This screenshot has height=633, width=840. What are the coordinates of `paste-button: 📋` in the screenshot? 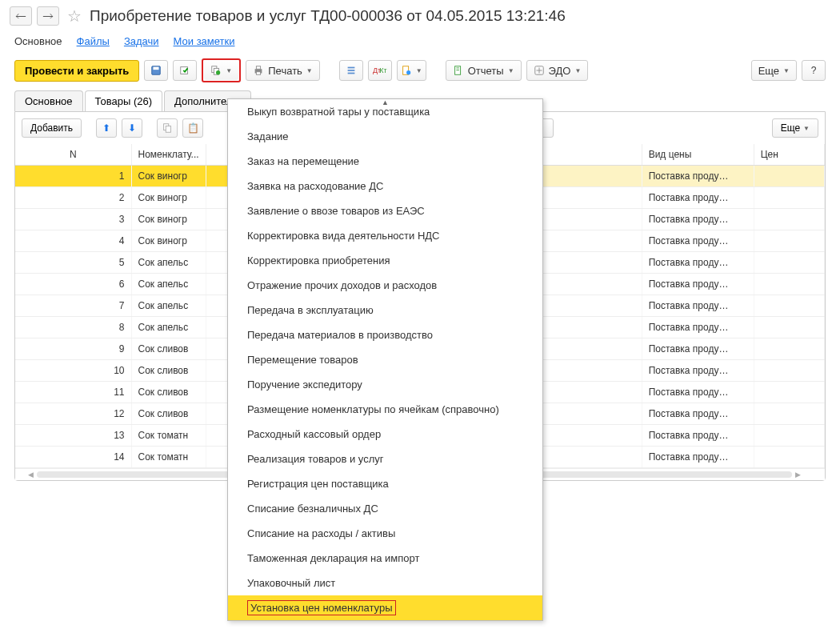 It's located at (193, 128).